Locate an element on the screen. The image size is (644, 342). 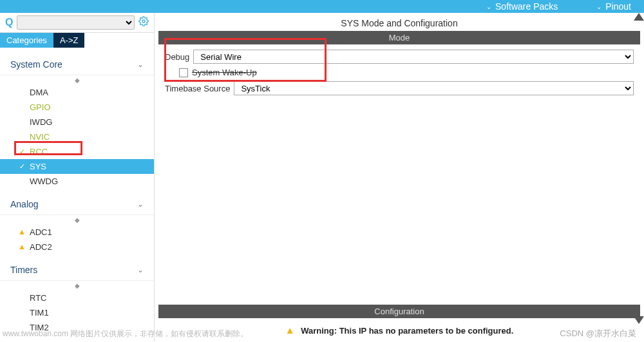
tree-item-iwdg: IWDG is located at coordinates (77, 122).